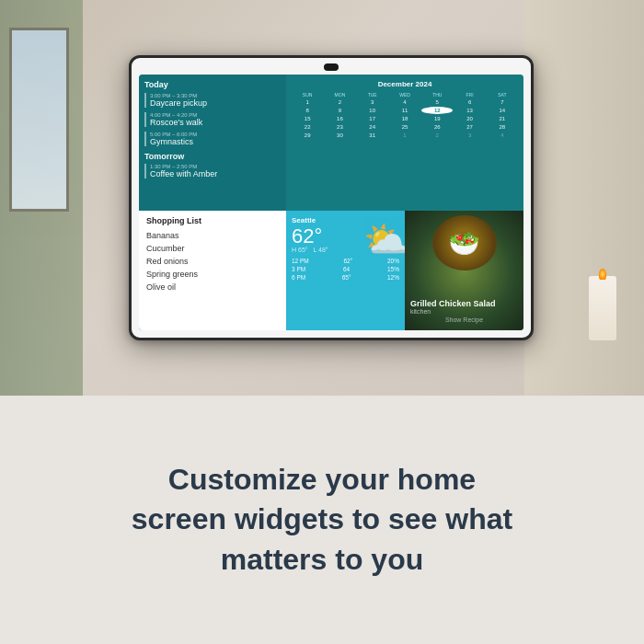  Describe the element at coordinates (464, 311) in the screenshot. I see `recipe-info: Grilled Chicken Salad kitchen Show Recip…` at that location.